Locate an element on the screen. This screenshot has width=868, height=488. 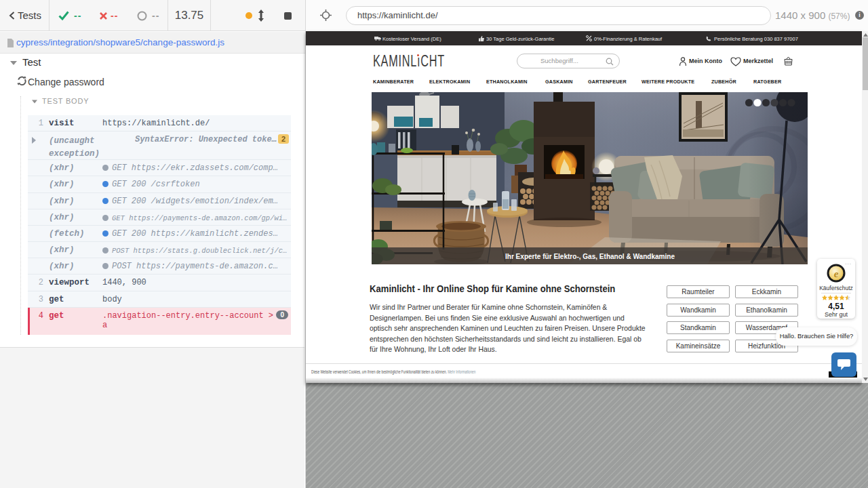
svg-text: e is located at coordinates (837, 274).